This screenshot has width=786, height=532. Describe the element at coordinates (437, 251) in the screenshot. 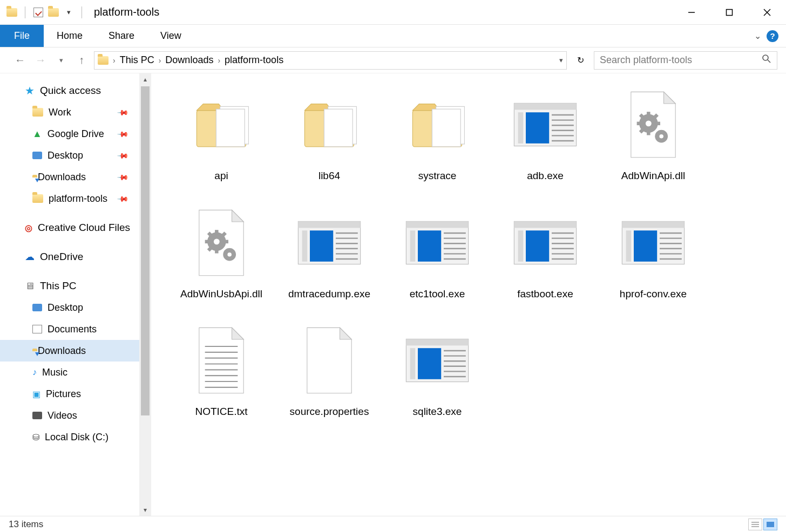

I see `file-item: etc1tool.exe` at that location.